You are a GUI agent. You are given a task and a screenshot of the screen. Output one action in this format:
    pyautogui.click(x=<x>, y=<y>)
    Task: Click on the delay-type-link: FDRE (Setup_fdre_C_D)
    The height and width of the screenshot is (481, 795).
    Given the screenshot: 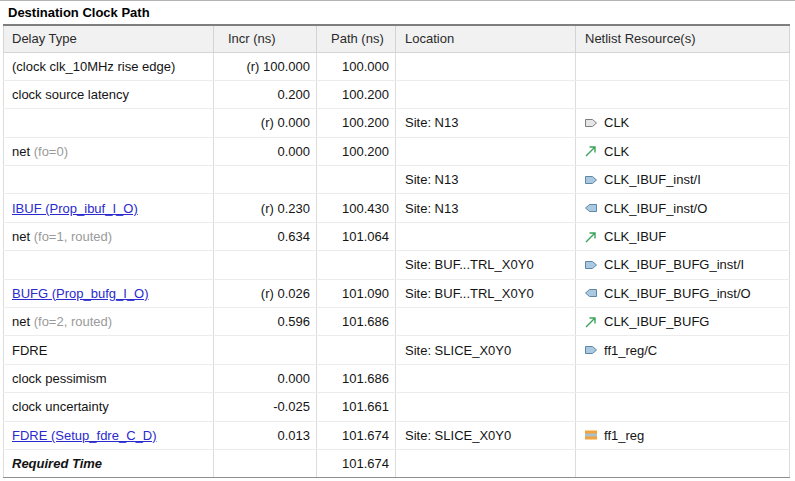 What is the action you would take?
    pyautogui.click(x=84, y=436)
    